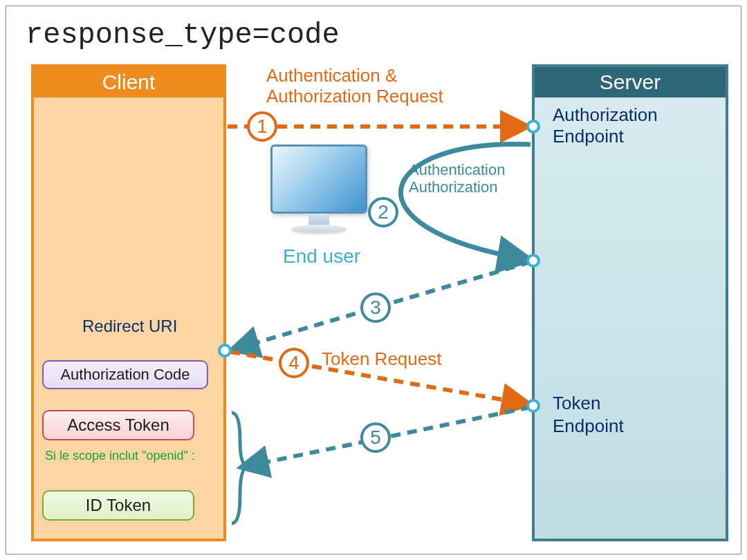  I want to click on step4-label: Token Request, so click(382, 360).